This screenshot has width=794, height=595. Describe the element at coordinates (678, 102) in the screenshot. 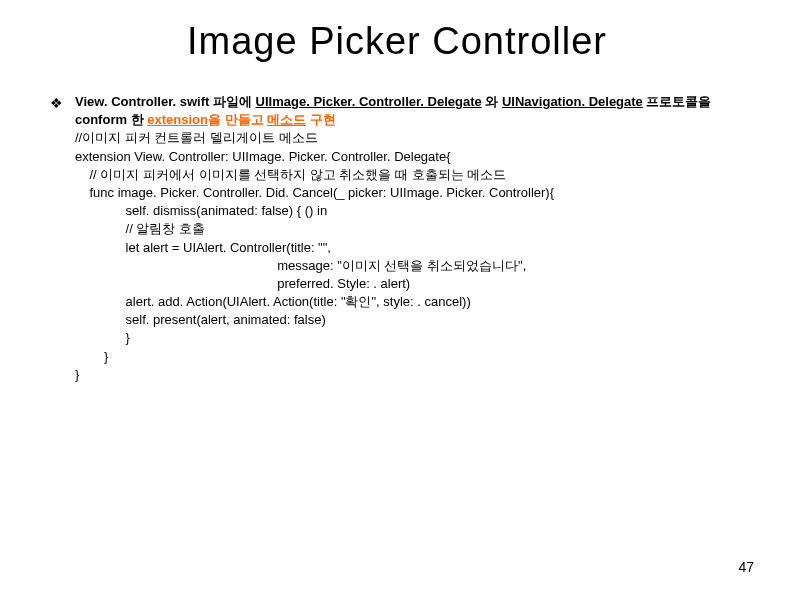

I see `header-text-3: 프로토콜을` at that location.